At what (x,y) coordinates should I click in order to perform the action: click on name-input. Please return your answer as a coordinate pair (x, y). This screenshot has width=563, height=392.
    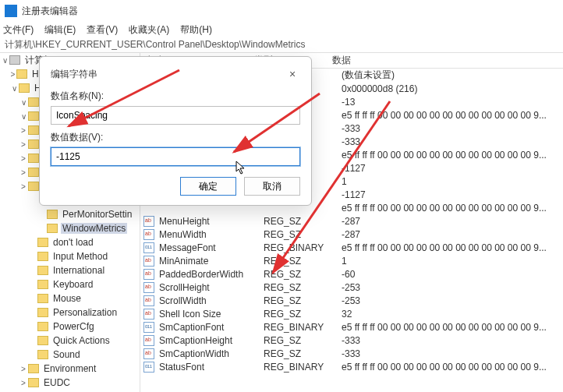
    Looking at the image, I should click on (175, 115).